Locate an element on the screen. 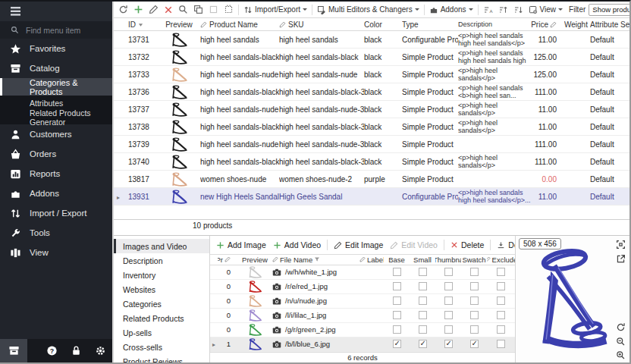 The height and width of the screenshot is (364, 631). product-row: ▸ 13736 high heel sandals-black-36 high … is located at coordinates (372, 93).